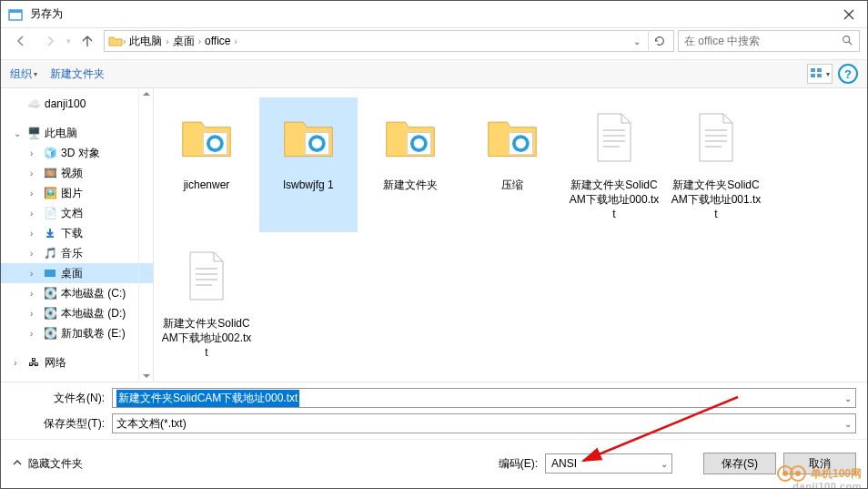 Image resolution: width=868 pixels, height=489 pixels. What do you see at coordinates (146, 42) in the screenshot?
I see `breadcrumb-pc: 此电脑` at bounding box center [146, 42].